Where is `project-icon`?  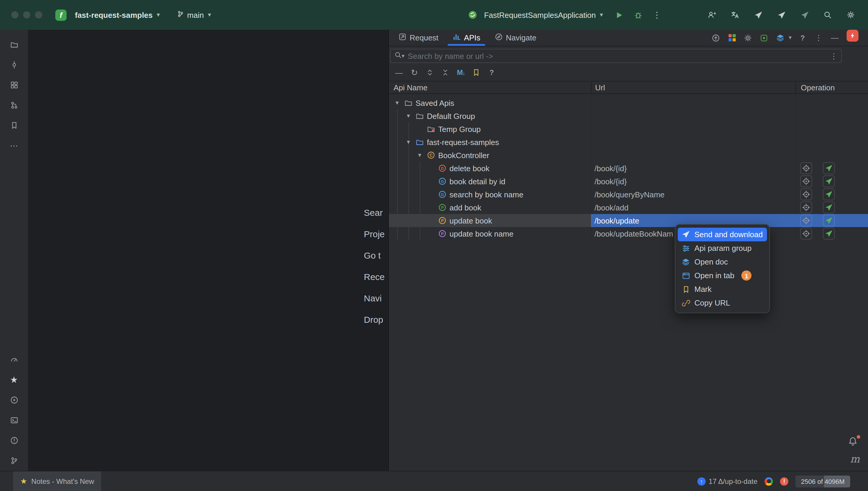
project-icon is located at coordinates (14, 45).